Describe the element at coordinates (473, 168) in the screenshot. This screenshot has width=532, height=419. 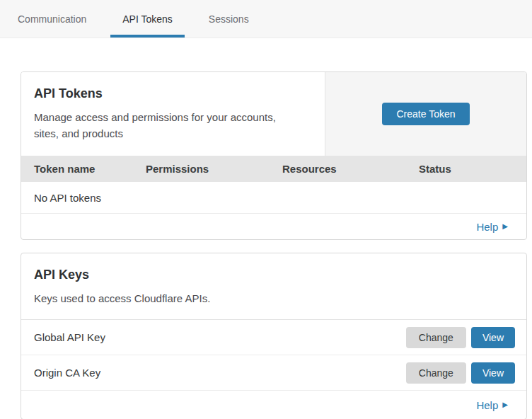
I see `column-status: Status` at that location.